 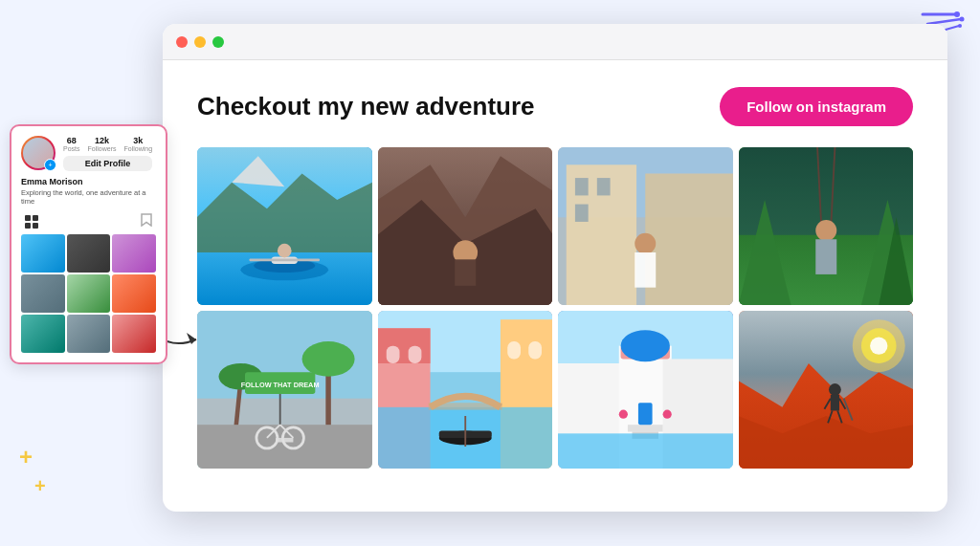 I want to click on edit-profile-button: Edit Profile, so click(x=107, y=164).